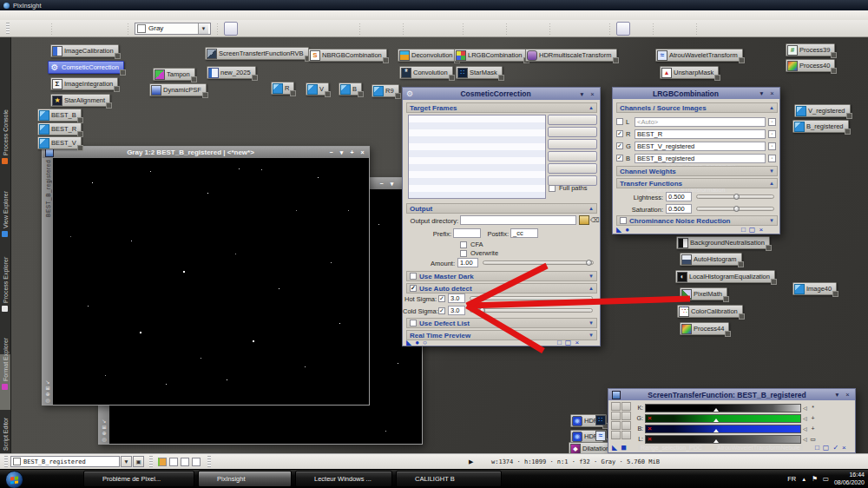 This screenshot has height=488, width=868. What do you see at coordinates (772, 221) in the screenshot?
I see `section-expand-icon: ▼` at bounding box center [772, 221].